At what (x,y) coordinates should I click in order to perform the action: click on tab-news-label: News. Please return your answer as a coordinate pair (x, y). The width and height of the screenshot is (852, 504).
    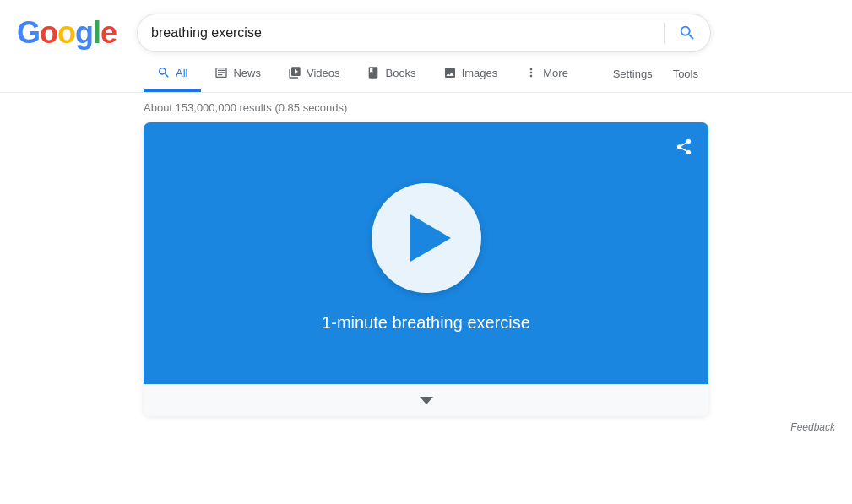
    Looking at the image, I should click on (247, 73).